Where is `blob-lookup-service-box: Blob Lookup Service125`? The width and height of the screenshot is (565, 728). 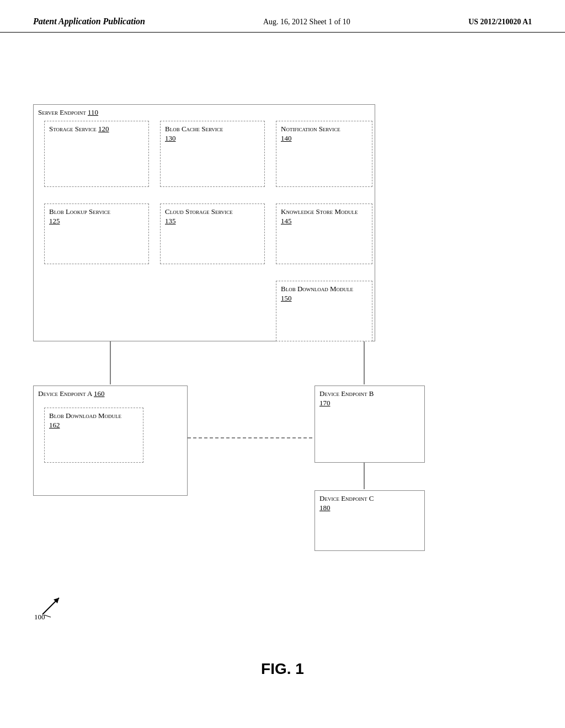 blob-lookup-service-box: Blob Lookup Service125 is located at coordinates (97, 234).